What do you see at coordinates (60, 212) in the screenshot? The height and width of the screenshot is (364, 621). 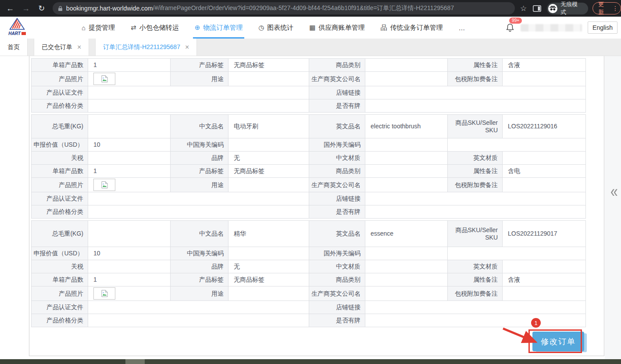 I see `field-label: 产品价格分类` at bounding box center [60, 212].